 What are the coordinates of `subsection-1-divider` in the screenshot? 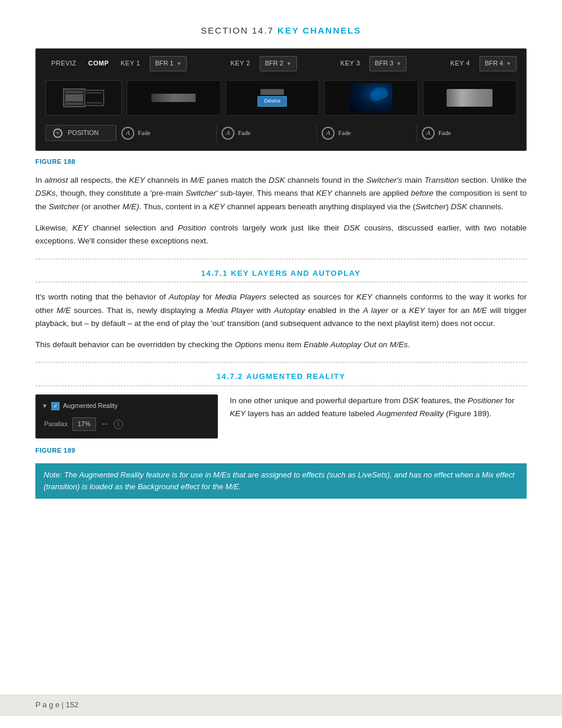 It's located at (281, 259).